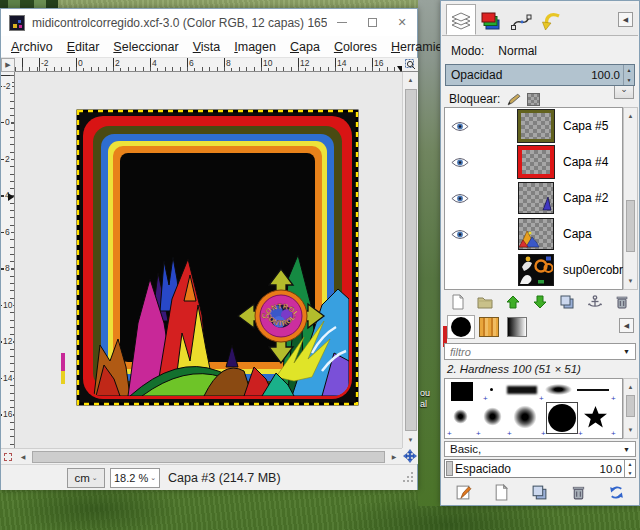  I want to click on edit-brush-button, so click(464, 492).